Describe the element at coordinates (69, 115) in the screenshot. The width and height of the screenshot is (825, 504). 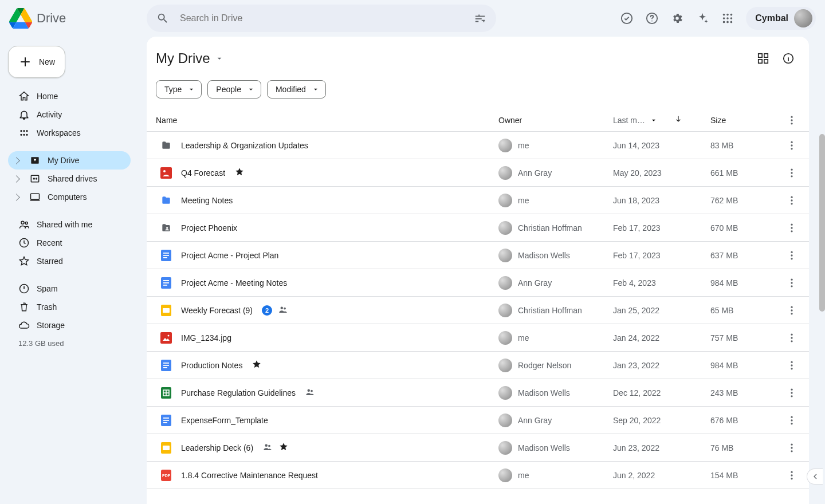
I see `nav-activity: Activity` at that location.